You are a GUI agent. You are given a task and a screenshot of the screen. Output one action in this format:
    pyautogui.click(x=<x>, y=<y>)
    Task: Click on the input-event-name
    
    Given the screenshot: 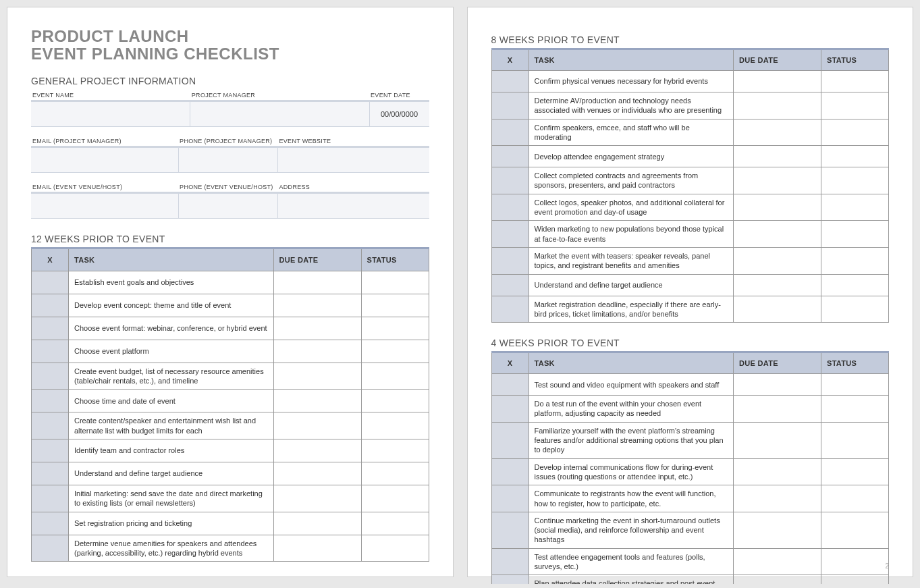 What is the action you would take?
    pyautogui.click(x=111, y=113)
    